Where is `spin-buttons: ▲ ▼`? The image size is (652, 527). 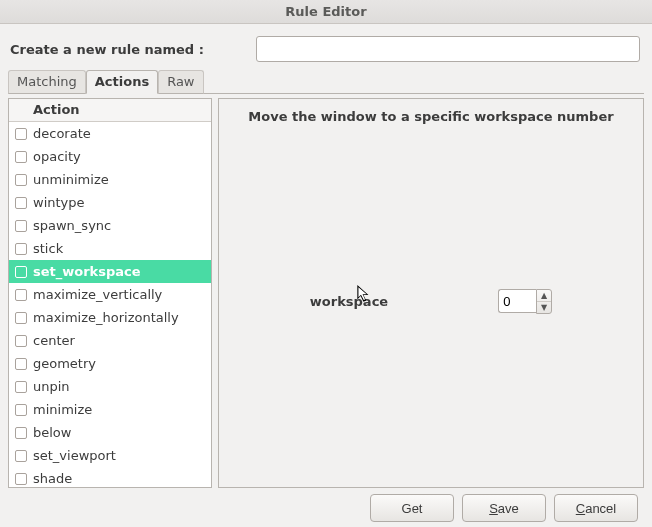 spin-buttons: ▲ ▼ is located at coordinates (544, 302).